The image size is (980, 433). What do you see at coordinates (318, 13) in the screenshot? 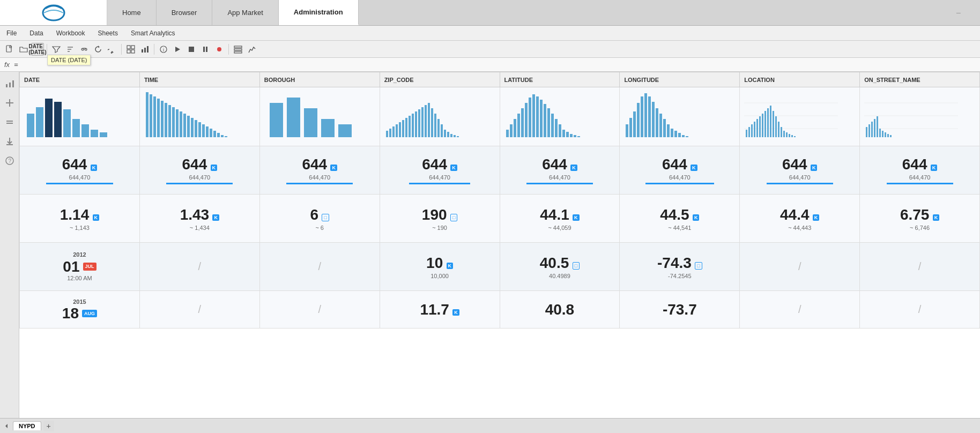
I see `tab-administration: Administration` at bounding box center [318, 13].